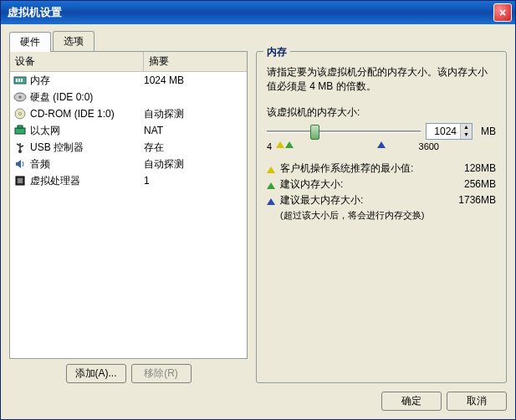  What do you see at coordinates (30, 42) in the screenshot?
I see `tab-hardware: 硬件` at bounding box center [30, 42].